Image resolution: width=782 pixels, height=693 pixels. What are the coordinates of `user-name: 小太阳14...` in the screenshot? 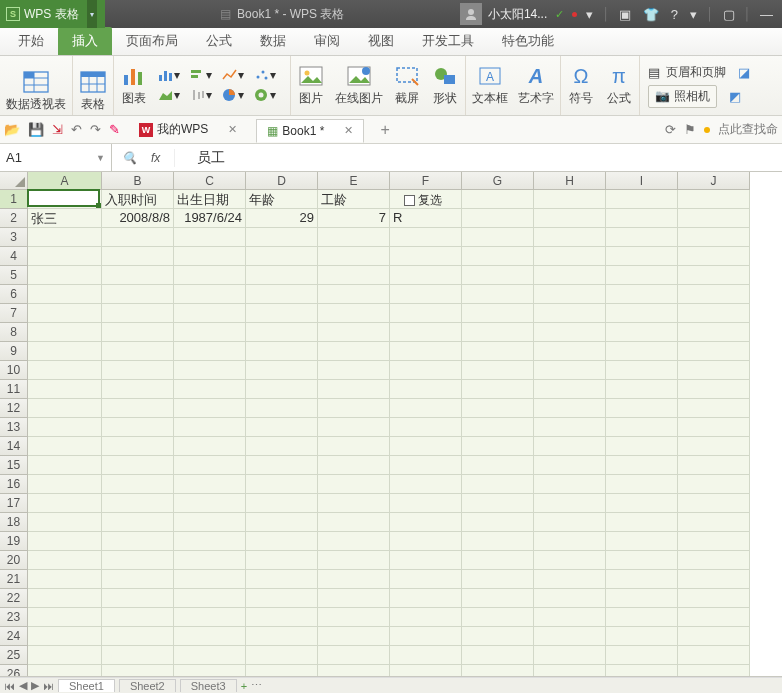 It's located at (518, 14).